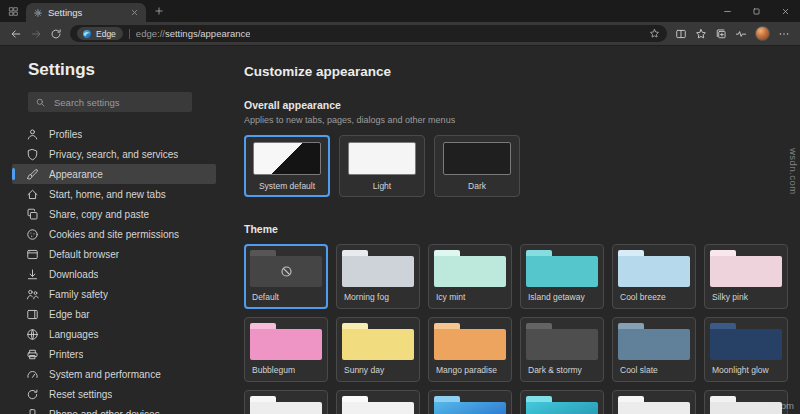 This screenshot has width=800, height=414. What do you see at coordinates (522, 105) in the screenshot?
I see `overall-appearance-heading: Overall appearance` at bounding box center [522, 105].